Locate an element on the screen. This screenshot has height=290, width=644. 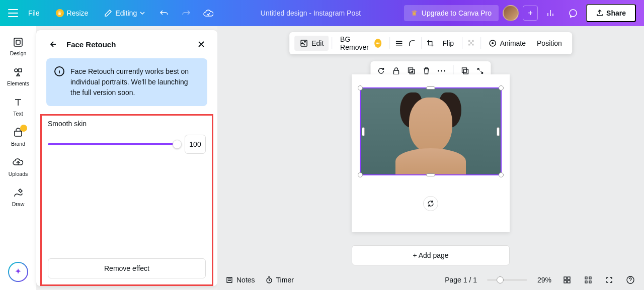
remove-effect-button: Remove effect is located at coordinates (127, 268).